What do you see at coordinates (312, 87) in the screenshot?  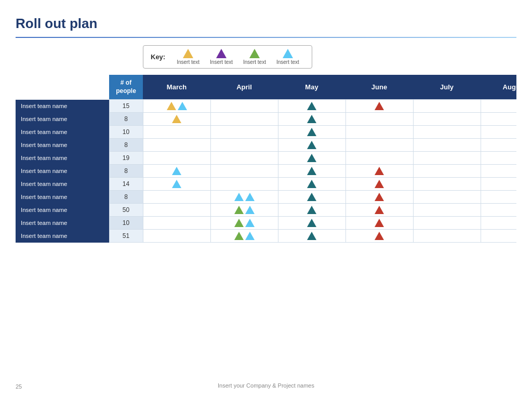 I see `col-header-may: May` at bounding box center [312, 87].